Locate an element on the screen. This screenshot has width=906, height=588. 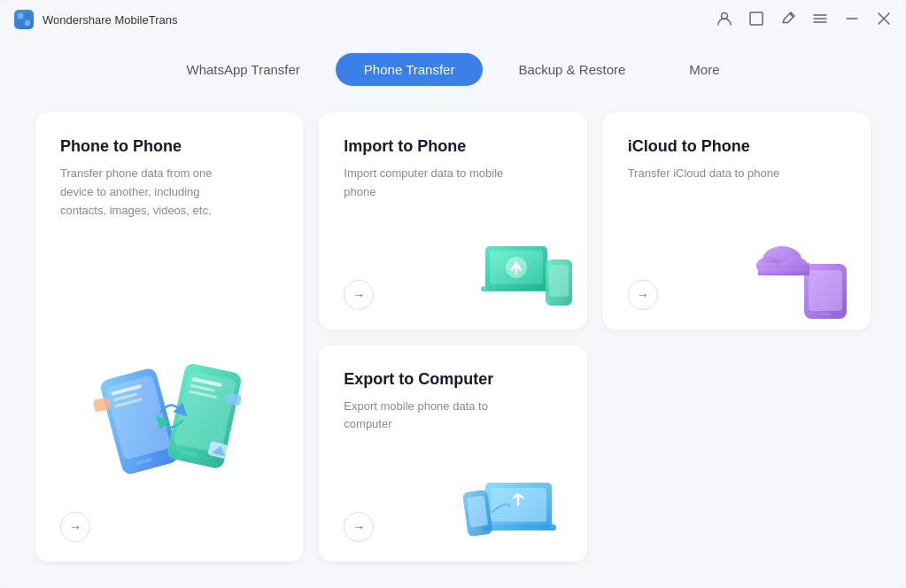
phone-to-phone-illustration is located at coordinates (169, 414).